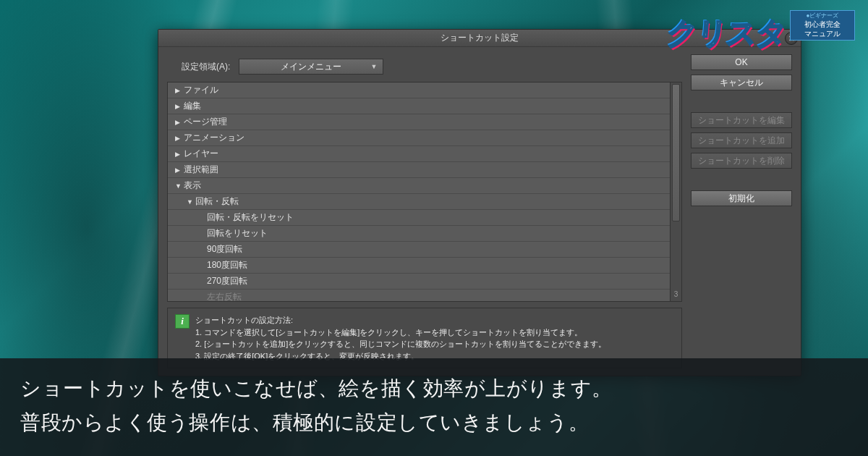 The image size is (868, 456). Describe the element at coordinates (741, 120) in the screenshot. I see `edit-shortcut-button: ショートカットを編集` at that location.